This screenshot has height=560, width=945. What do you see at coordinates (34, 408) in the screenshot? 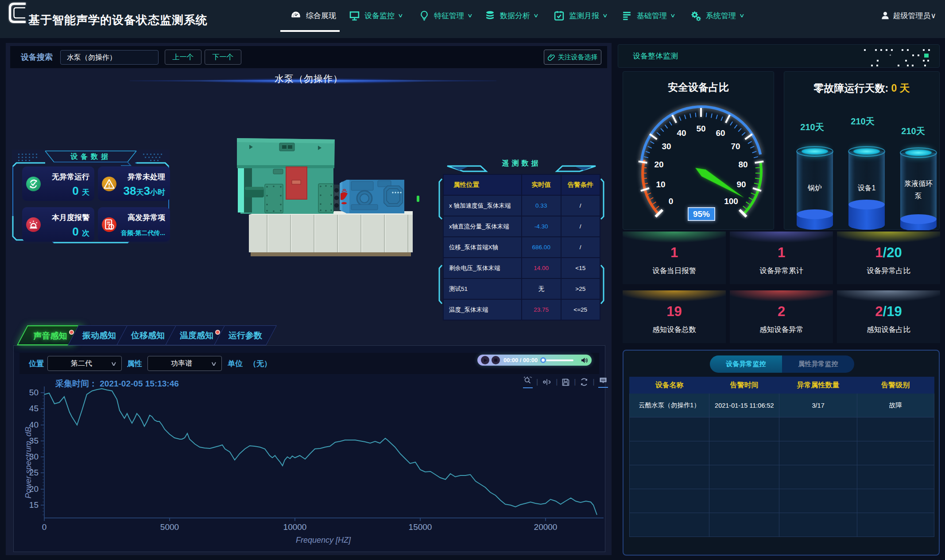
I see `svg-text: 45` at bounding box center [34, 408].